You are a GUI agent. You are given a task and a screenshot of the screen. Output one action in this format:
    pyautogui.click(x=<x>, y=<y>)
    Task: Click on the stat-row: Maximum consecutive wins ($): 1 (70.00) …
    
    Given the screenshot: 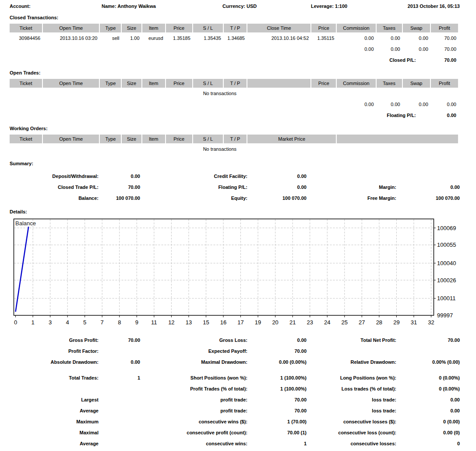 What is the action you would take?
    pyautogui.click(x=235, y=422)
    